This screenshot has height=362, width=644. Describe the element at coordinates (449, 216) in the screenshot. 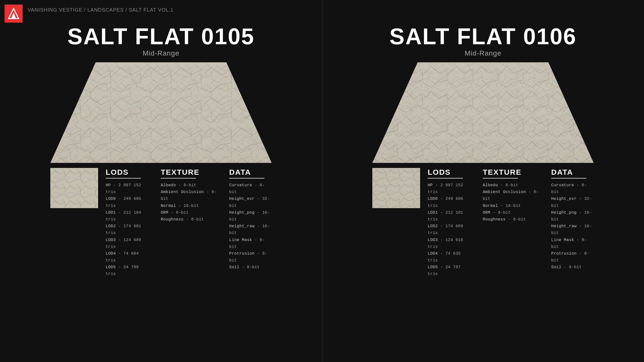

I see `spec-item: LOD1 - 212 101 tris` at that location.